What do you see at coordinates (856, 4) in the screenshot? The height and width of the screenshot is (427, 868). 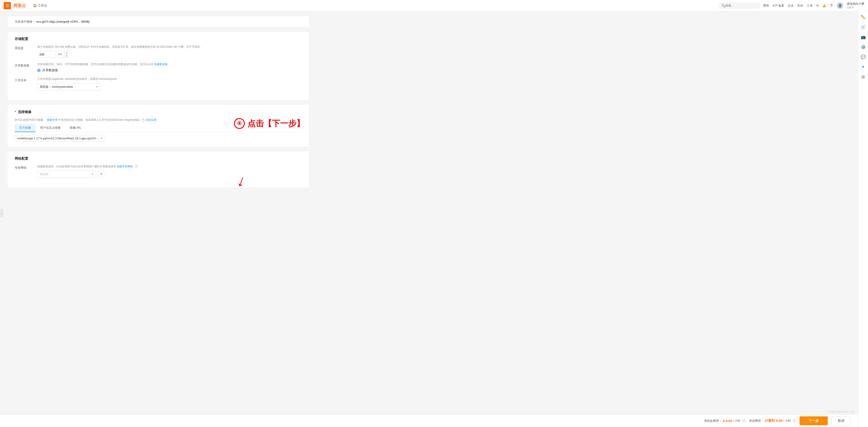 I see `username: 进击的白小梦` at bounding box center [856, 4].